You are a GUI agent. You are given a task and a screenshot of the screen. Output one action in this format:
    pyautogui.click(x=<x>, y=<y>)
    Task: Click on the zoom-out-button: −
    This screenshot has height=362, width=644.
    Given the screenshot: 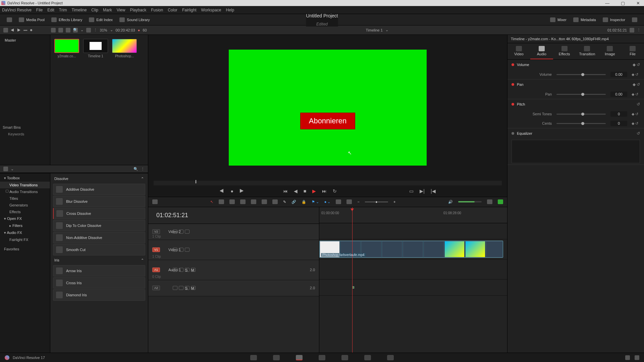 What is the action you would take?
    pyautogui.click(x=358, y=202)
    